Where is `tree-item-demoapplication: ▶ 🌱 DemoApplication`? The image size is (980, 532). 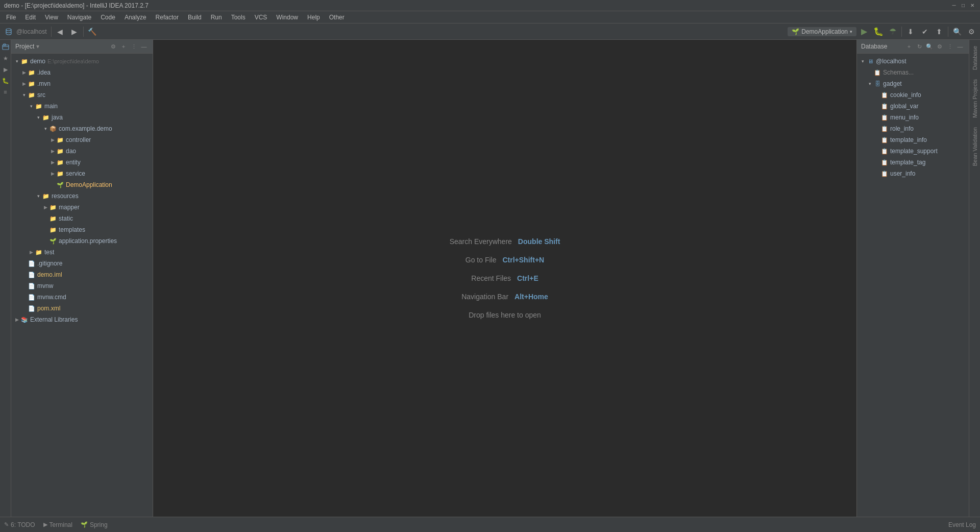 tree-item-demoapplication: ▶ 🌱 DemoApplication is located at coordinates (82, 185).